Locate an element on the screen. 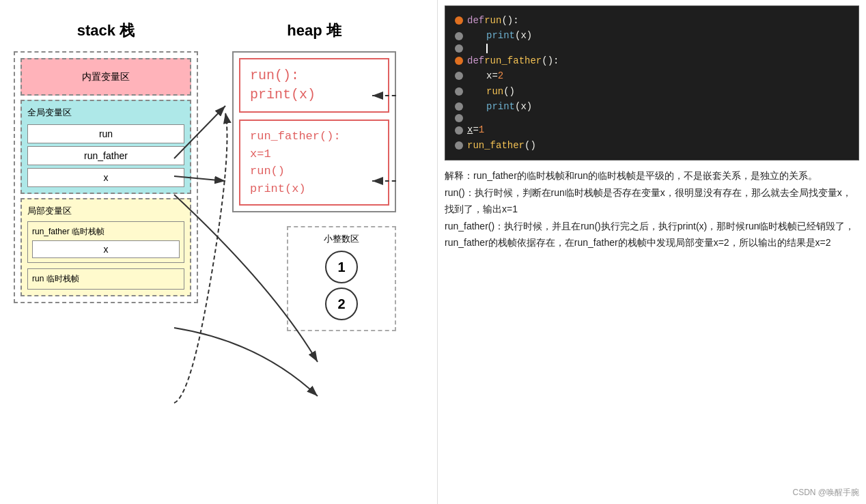 This screenshot has height=504, width=866. fn-run-father-call: run_father is located at coordinates (496, 145).